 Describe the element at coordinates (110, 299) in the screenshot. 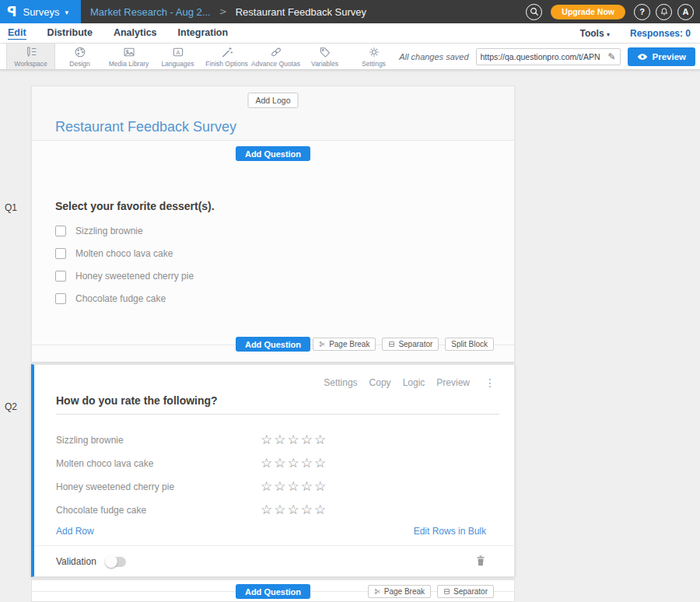

I see `q1-option-row: Chocolate fudge cake` at that location.